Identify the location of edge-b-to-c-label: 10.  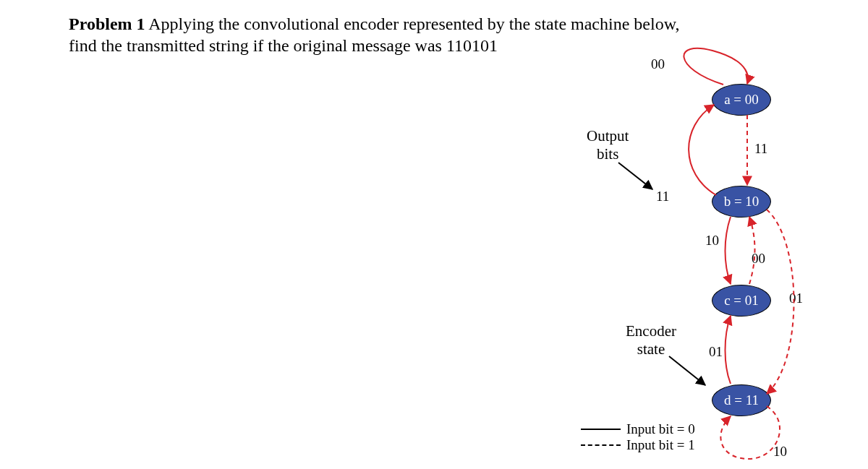
(712, 241).